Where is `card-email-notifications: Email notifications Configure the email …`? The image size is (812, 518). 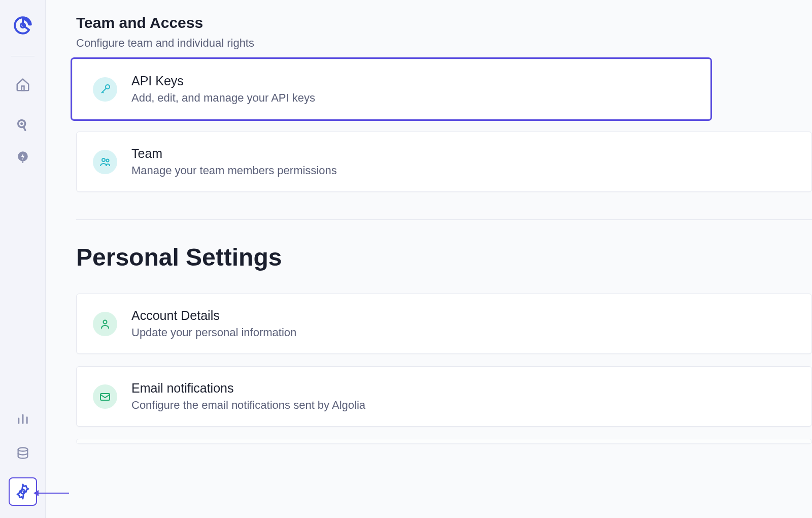 card-email-notifications: Email notifications Configure the email … is located at coordinates (444, 396).